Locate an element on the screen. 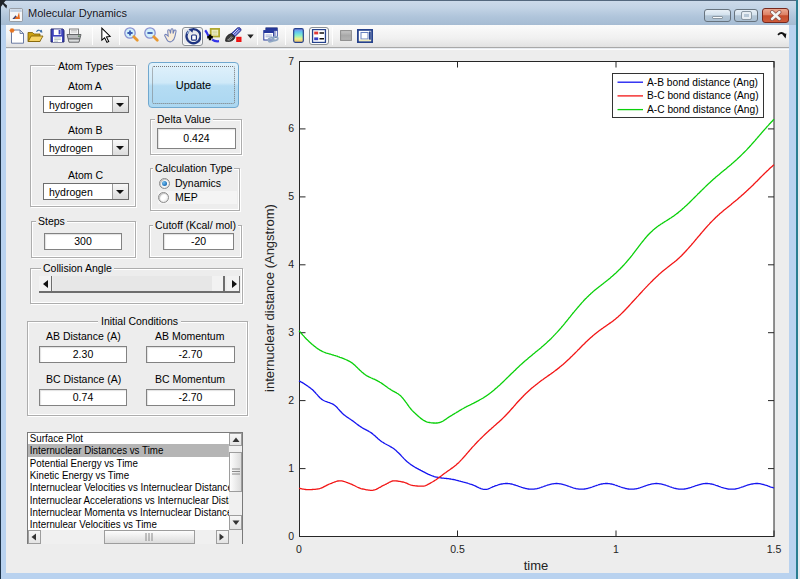 This screenshot has width=800, height=579. svg-text: B-C bond distance (Ang) is located at coordinates (703, 96).